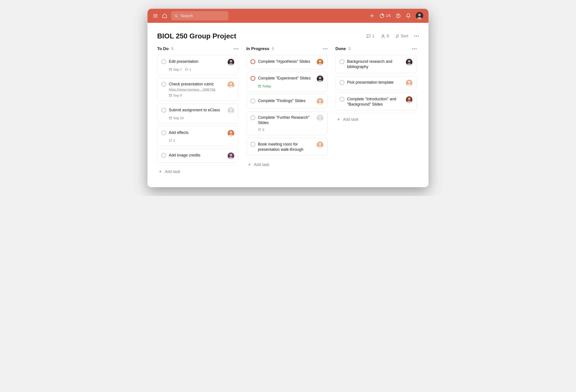 This screenshot has height=392, width=576. I want to click on comments-button: 1, so click(370, 36).